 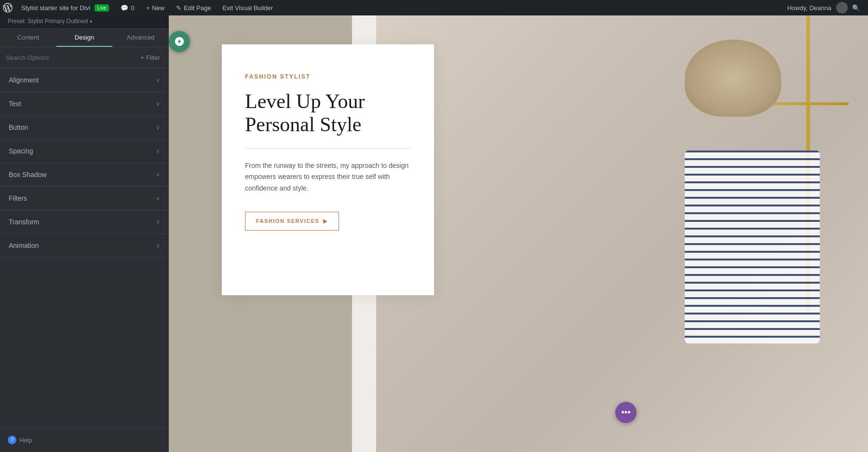 I want to click on option-group-text-label: Text, so click(x=15, y=104).